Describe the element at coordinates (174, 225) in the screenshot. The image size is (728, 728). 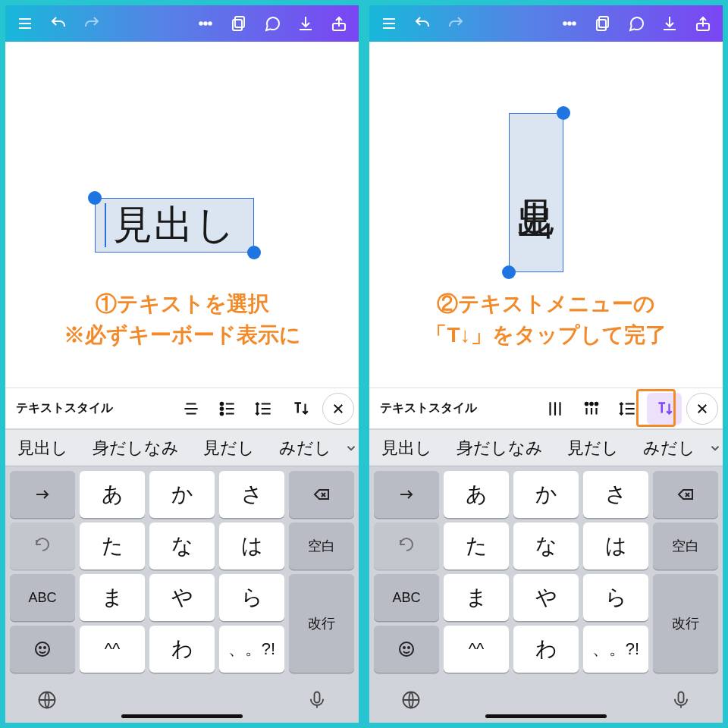
I see `text-content: 見出し` at that location.